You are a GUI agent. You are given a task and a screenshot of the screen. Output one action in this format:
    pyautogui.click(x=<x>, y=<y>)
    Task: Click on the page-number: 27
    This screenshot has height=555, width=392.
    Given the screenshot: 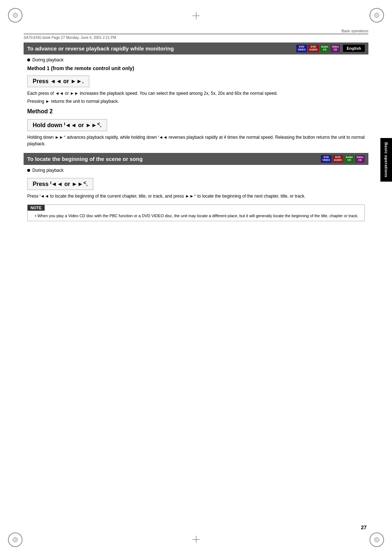 What is the action you would take?
    pyautogui.click(x=364, y=527)
    